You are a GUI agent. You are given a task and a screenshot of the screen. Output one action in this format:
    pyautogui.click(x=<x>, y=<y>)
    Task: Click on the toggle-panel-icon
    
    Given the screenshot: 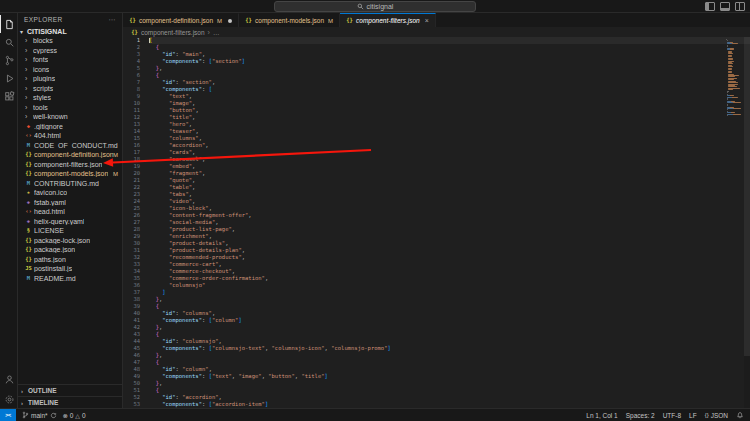 What is the action you would take?
    pyautogui.click(x=725, y=6)
    